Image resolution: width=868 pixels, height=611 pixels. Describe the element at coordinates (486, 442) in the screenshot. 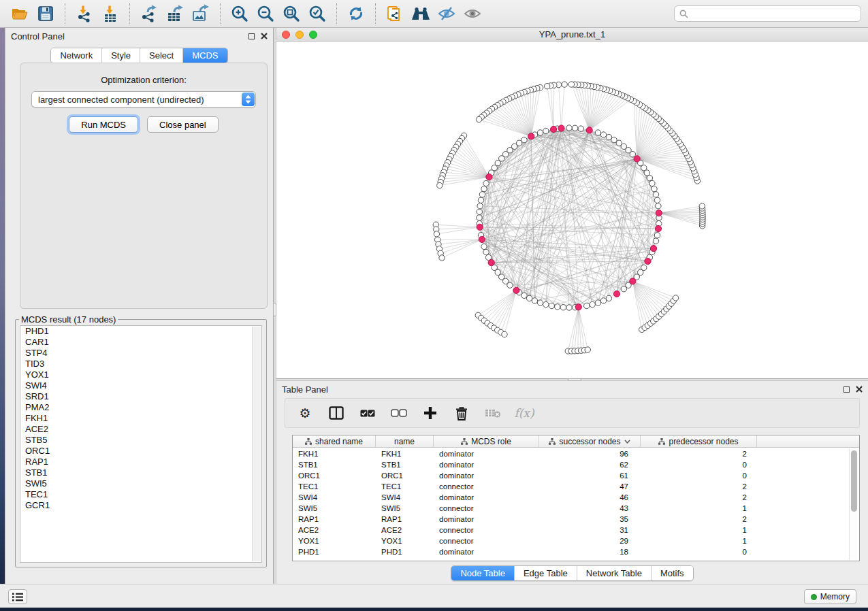

I see `column-header-MCDS-role: MCDS role` at that location.